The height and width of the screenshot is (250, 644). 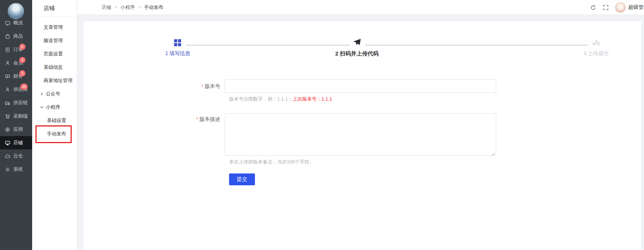 What do you see at coordinates (178, 47) in the screenshot?
I see `step-fill-info: 1 填写信息` at bounding box center [178, 47].